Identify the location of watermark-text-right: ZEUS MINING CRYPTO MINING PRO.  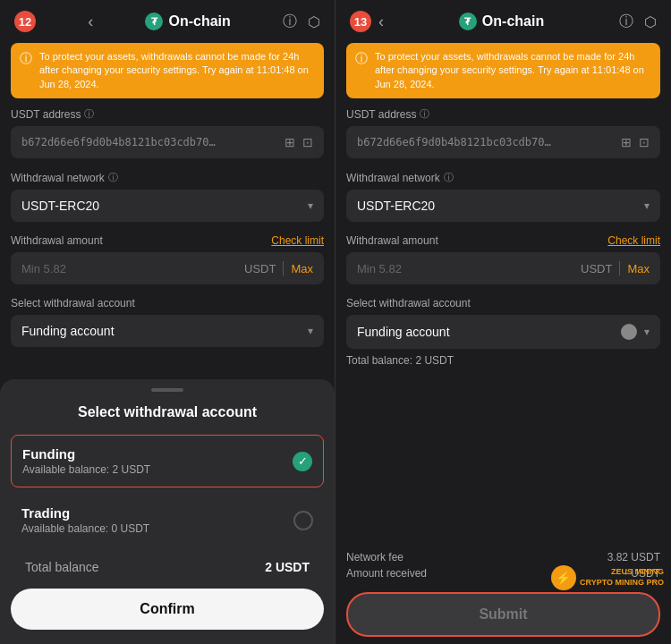
(622, 578).